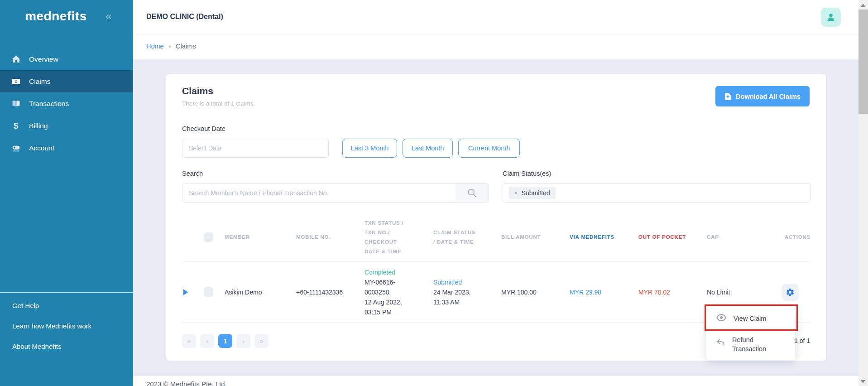  I want to click on sidebar-item-label: Billing, so click(38, 126).